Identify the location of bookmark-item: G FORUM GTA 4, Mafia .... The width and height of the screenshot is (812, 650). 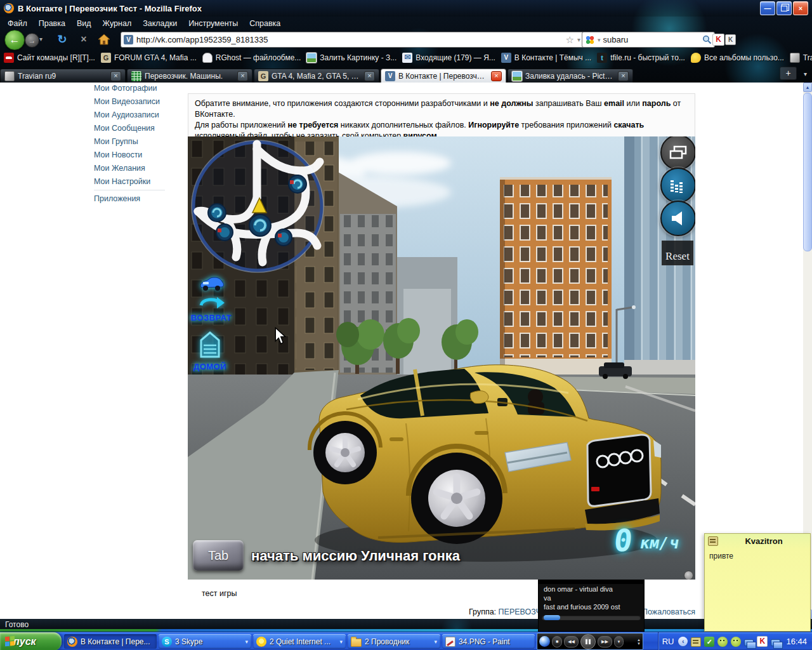
(148, 58).